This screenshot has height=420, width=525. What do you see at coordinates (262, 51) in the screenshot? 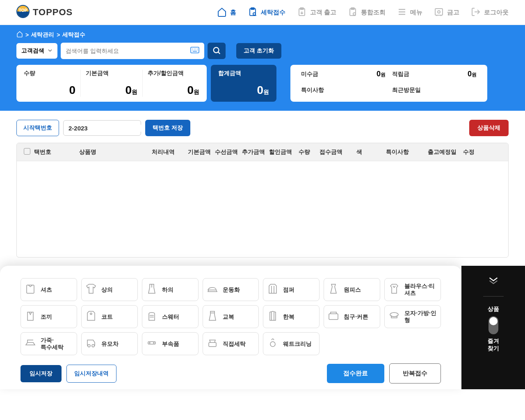
I see `search-row: 고객검색 고객 초기화` at bounding box center [262, 51].